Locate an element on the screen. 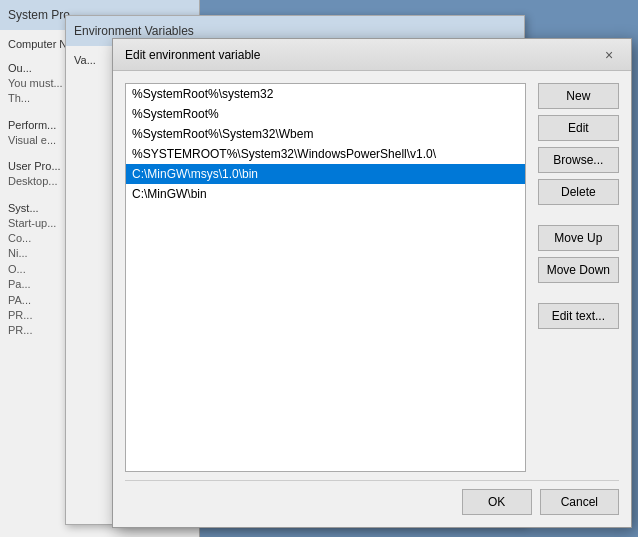 The width and height of the screenshot is (638, 537). cancel-button: Cancel is located at coordinates (580, 502).